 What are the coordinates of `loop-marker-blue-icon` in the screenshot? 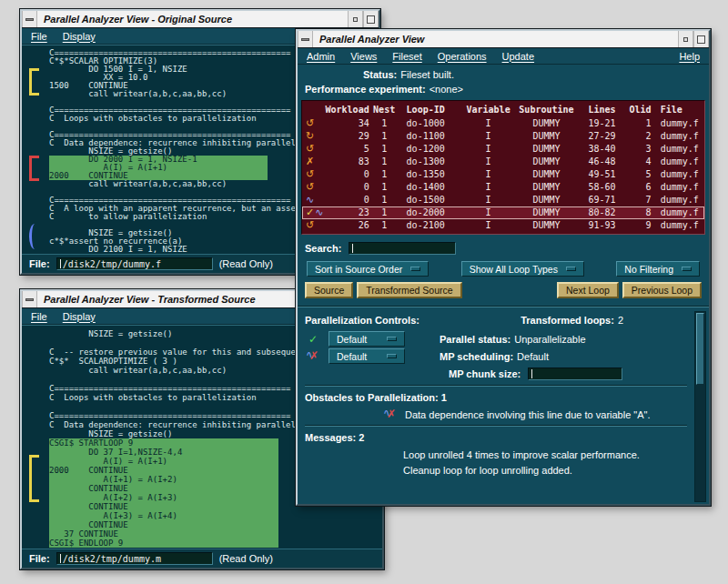 It's located at (33, 237).